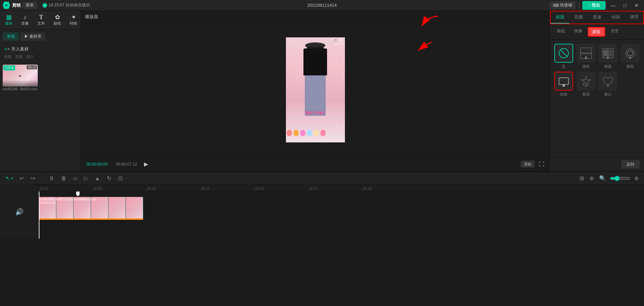 This screenshot has height=306, width=644. I want to click on media-item: ▶ 已添加 00:12 bcbf61fd9...8b843.mp4, so click(20, 78).